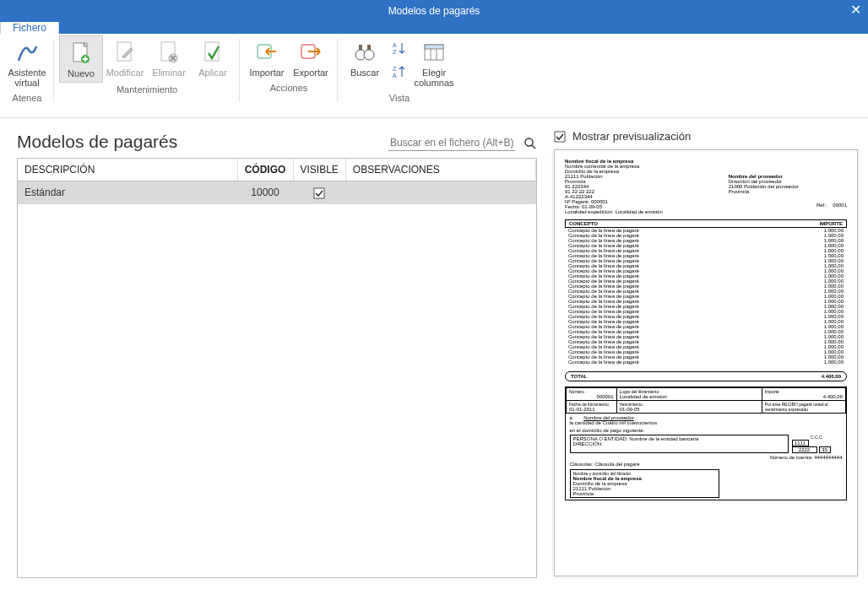 This screenshot has height=611, width=868. Describe the element at coordinates (706, 296) in the screenshot. I see `pv-lines: Concepto de la línea de pagaré1.000,00Co…` at that location.